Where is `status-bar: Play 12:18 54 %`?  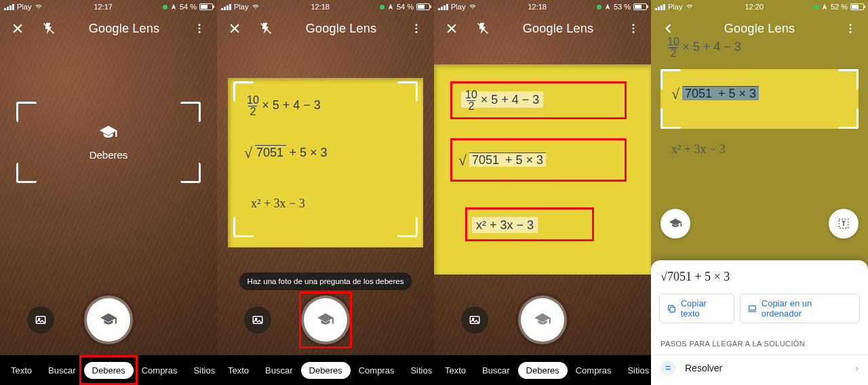
status-bar: Play 12:18 54 % is located at coordinates (326, 7).